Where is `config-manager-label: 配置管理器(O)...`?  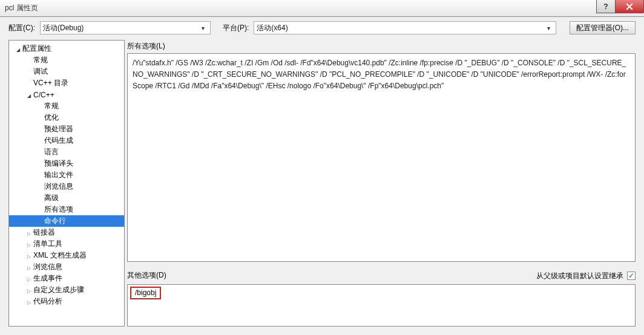 config-manager-label: 配置管理器(O)... is located at coordinates (603, 28).